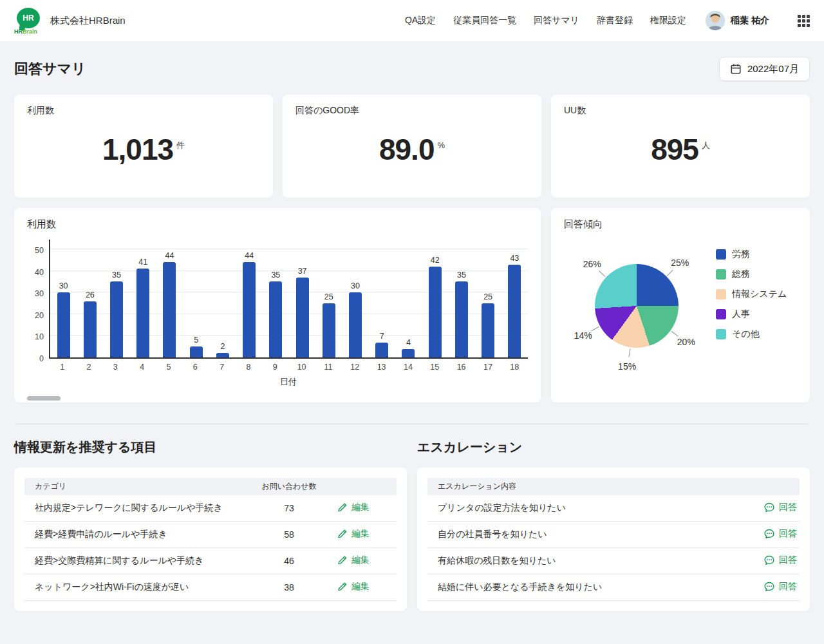 The width and height of the screenshot is (824, 644). I want to click on speech-bubble-icon, so click(769, 534).